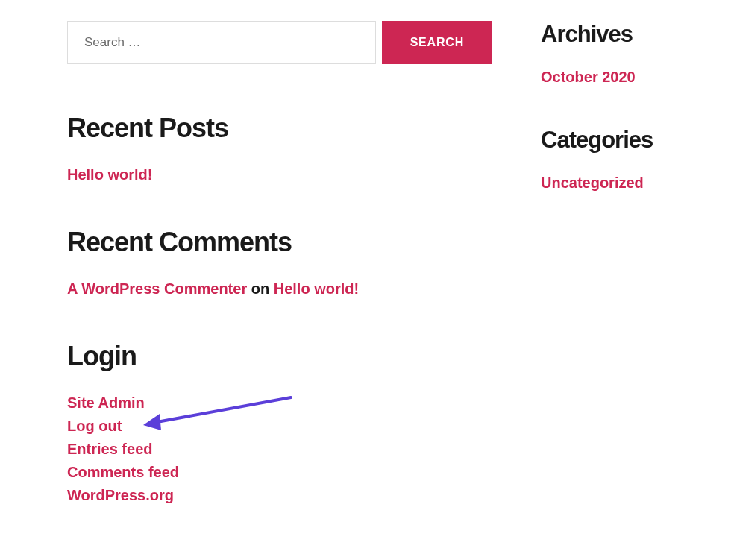 Image resolution: width=731 pixels, height=560 pixels. What do you see at coordinates (592, 183) in the screenshot?
I see `category-link: Uncategorized` at bounding box center [592, 183].